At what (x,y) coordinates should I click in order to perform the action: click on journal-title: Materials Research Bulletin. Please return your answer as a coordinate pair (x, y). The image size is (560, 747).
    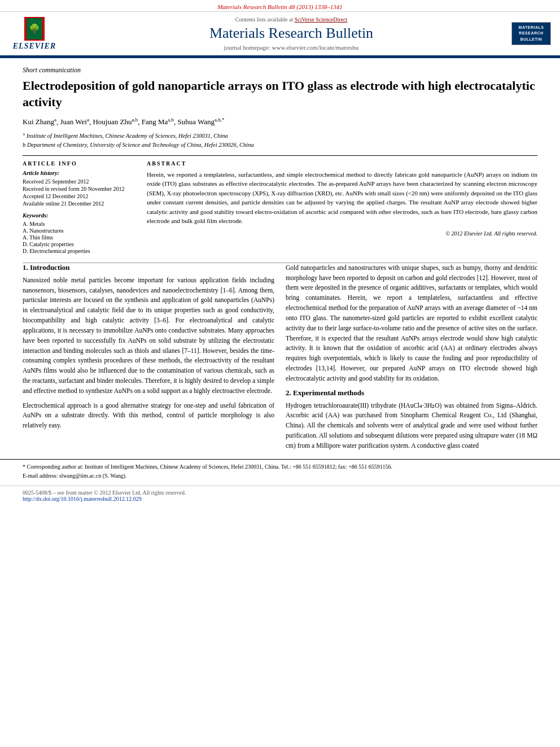
    Looking at the image, I should click on (291, 33).